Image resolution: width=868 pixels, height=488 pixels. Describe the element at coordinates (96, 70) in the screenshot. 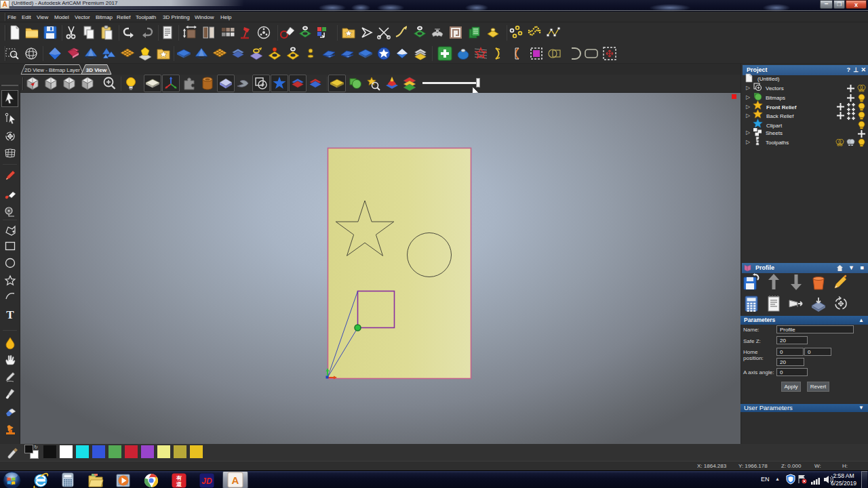

I see `svg-text: 3D View` at that location.